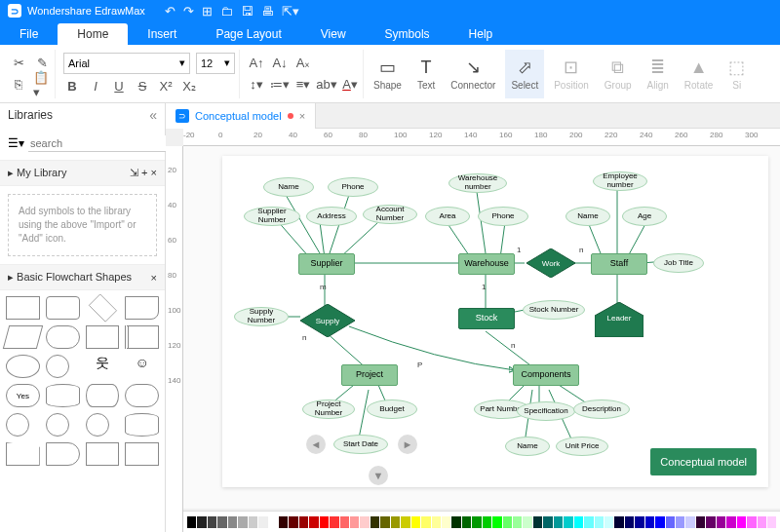  What do you see at coordinates (170, 12) in the screenshot?
I see `undo-icon: ↶` at bounding box center [170, 12].